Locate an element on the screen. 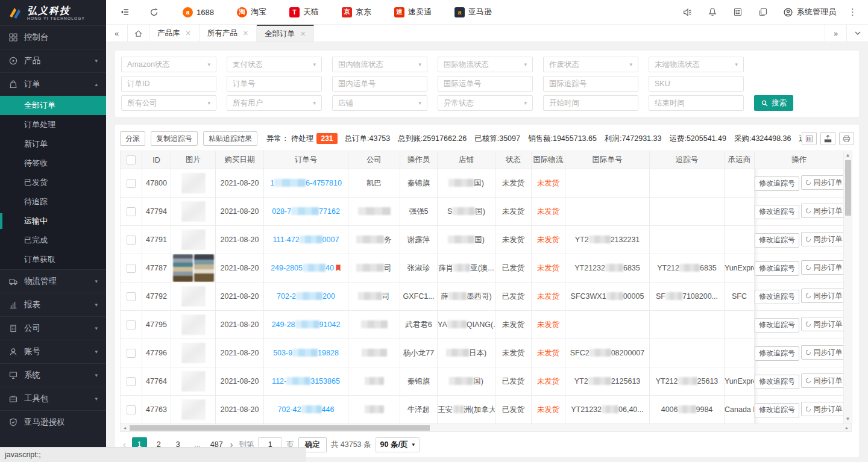 The height and width of the screenshot is (462, 868). column-header-7: 状态 is located at coordinates (514, 160).